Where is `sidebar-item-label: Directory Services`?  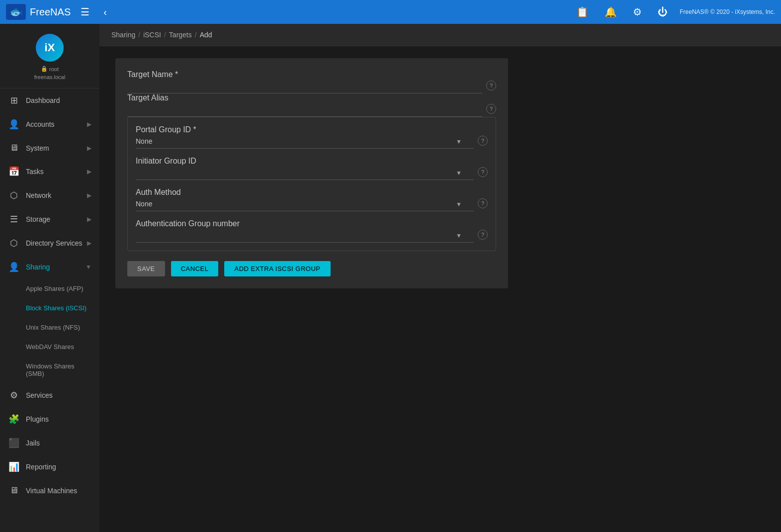 sidebar-item-label: Directory Services is located at coordinates (54, 243).